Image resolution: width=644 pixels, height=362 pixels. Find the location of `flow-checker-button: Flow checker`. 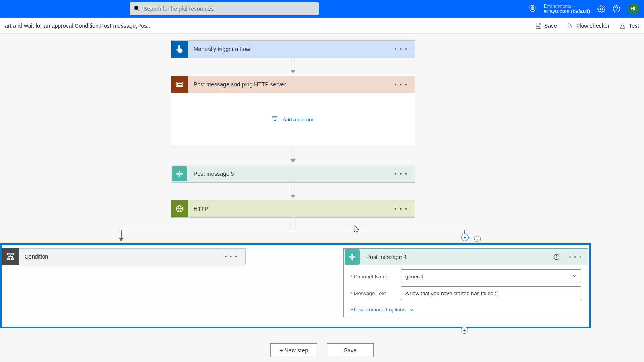

flow-checker-button: Flow checker is located at coordinates (588, 26).